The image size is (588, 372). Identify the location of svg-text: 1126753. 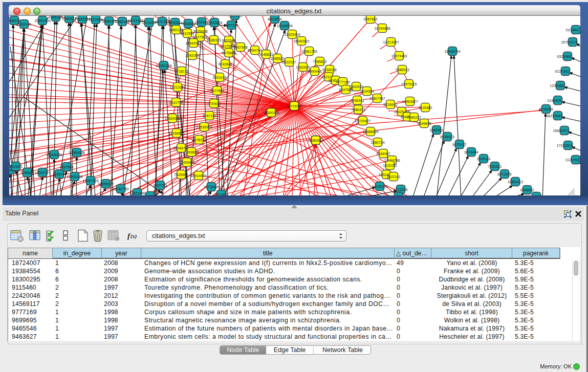
(572, 160).